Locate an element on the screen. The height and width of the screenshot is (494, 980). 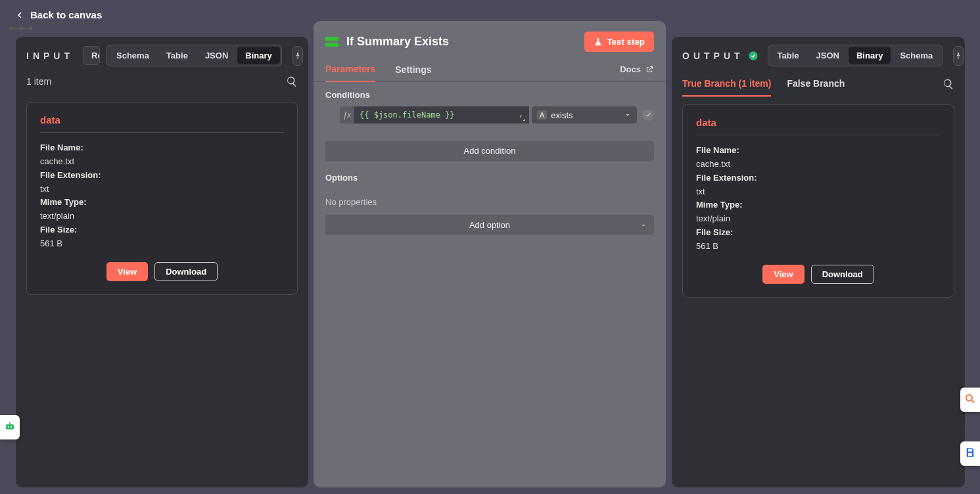
conditions-title: Conditions is located at coordinates (490, 95).